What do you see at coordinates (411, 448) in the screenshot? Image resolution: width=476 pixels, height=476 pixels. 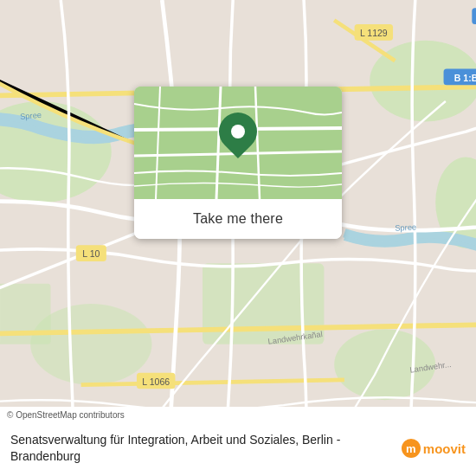 I see `moovit-icon: m` at bounding box center [411, 448].